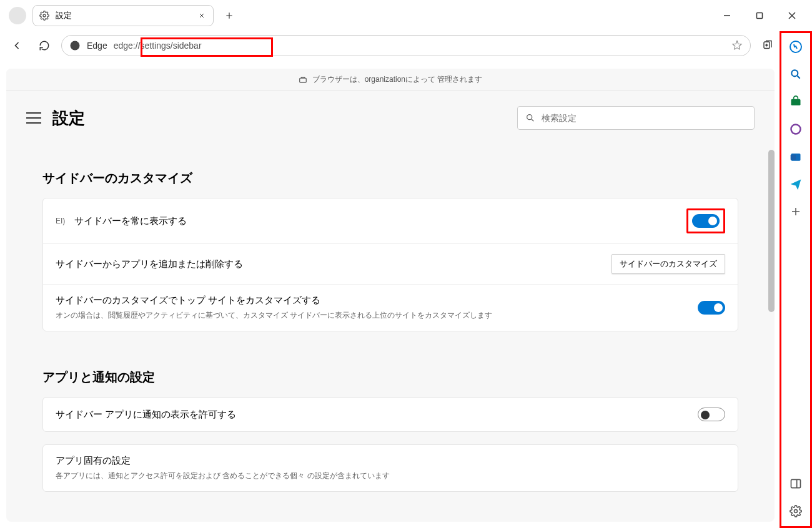 The height and width of the screenshot is (528, 812). Describe the element at coordinates (771, 231) in the screenshot. I see `scrollbar` at that location.